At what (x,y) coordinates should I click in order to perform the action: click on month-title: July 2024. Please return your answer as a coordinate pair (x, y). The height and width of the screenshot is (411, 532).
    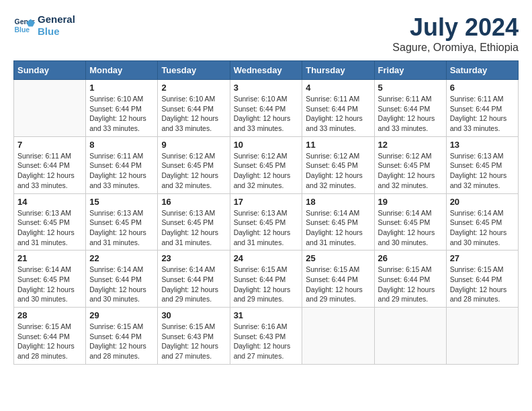
    Looking at the image, I should click on (455, 28).